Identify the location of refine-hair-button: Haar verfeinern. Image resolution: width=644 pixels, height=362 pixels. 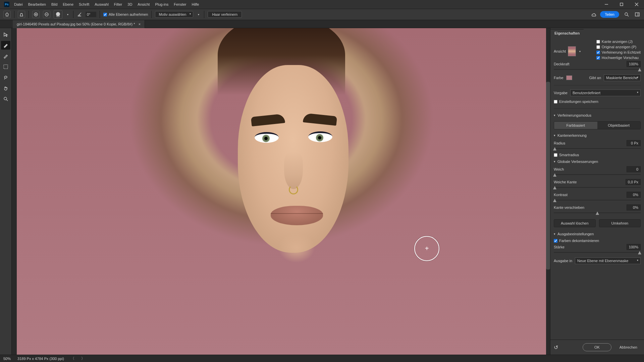
(225, 14).